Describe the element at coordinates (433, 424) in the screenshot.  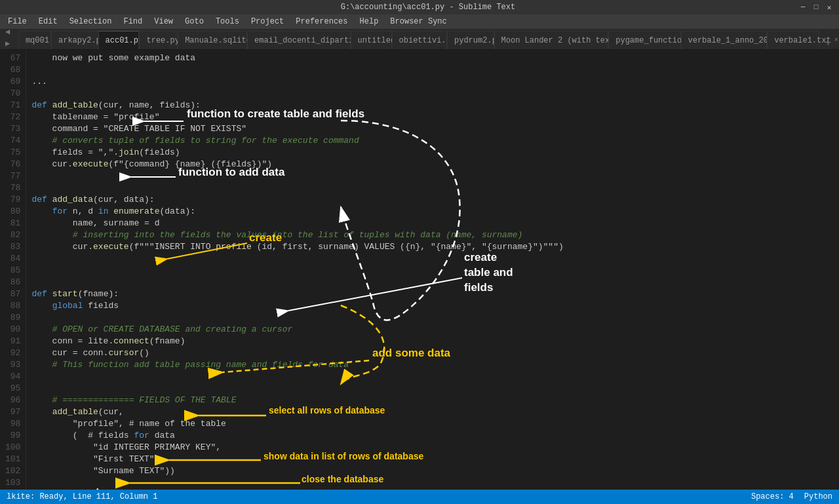
I see `code-line: "profile", # name of the table` at that location.